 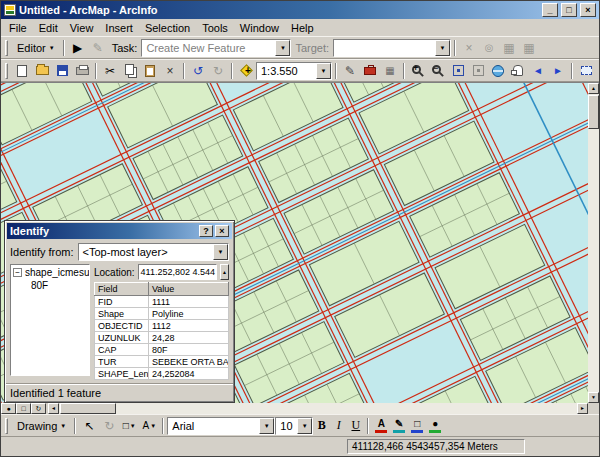 What do you see at coordinates (149, 426) in the screenshot?
I see `text-tool-button: A▼` at bounding box center [149, 426].